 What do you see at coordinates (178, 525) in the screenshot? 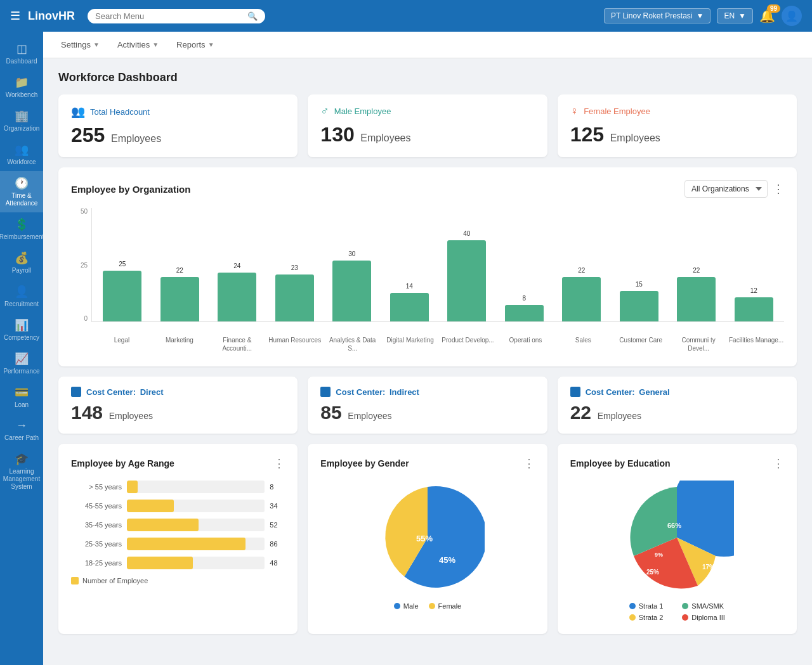
I see `age-bar-row: 35-45 years 52` at bounding box center [178, 525].